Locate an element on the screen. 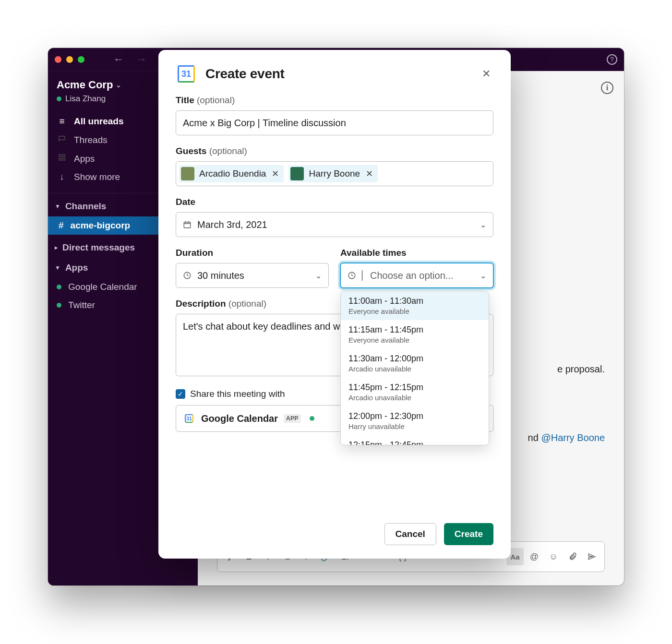  dropdown-option: 11:45pm - 12:15pm Arcadio unavailable is located at coordinates (415, 392).